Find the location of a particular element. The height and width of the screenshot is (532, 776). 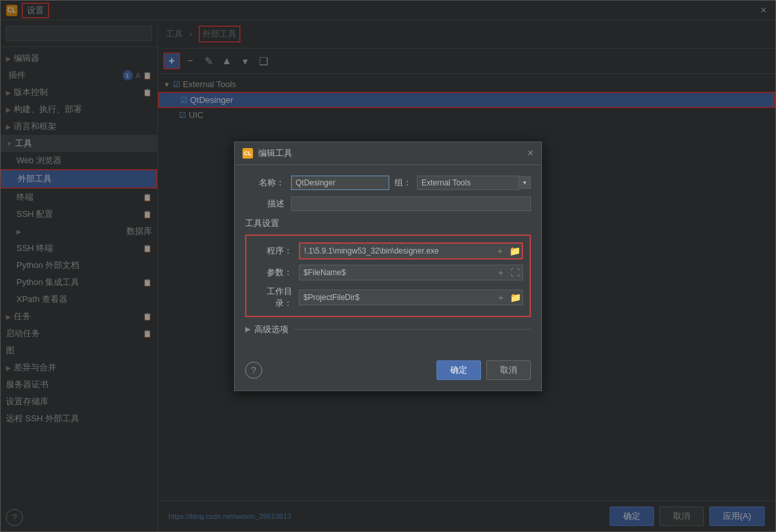

program-browse-btn: 📁 is located at coordinates (514, 251).